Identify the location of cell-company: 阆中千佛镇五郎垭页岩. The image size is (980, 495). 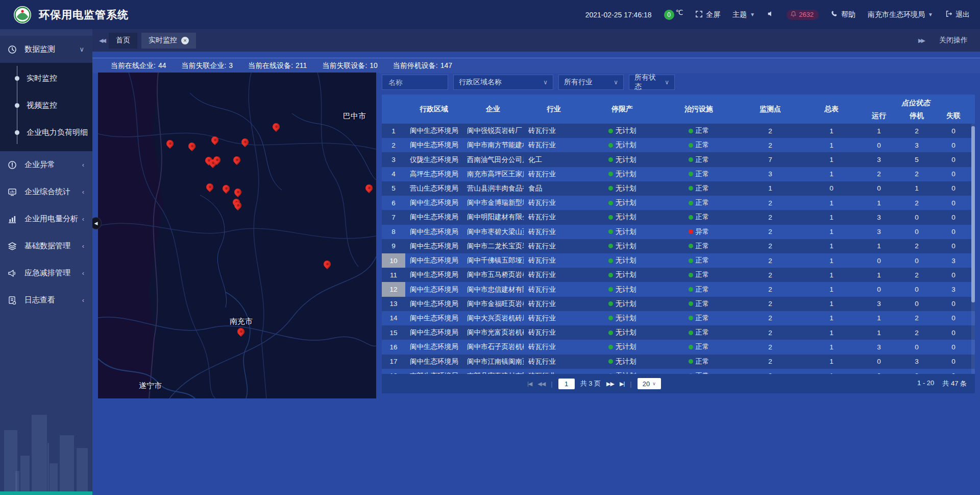
(493, 261).